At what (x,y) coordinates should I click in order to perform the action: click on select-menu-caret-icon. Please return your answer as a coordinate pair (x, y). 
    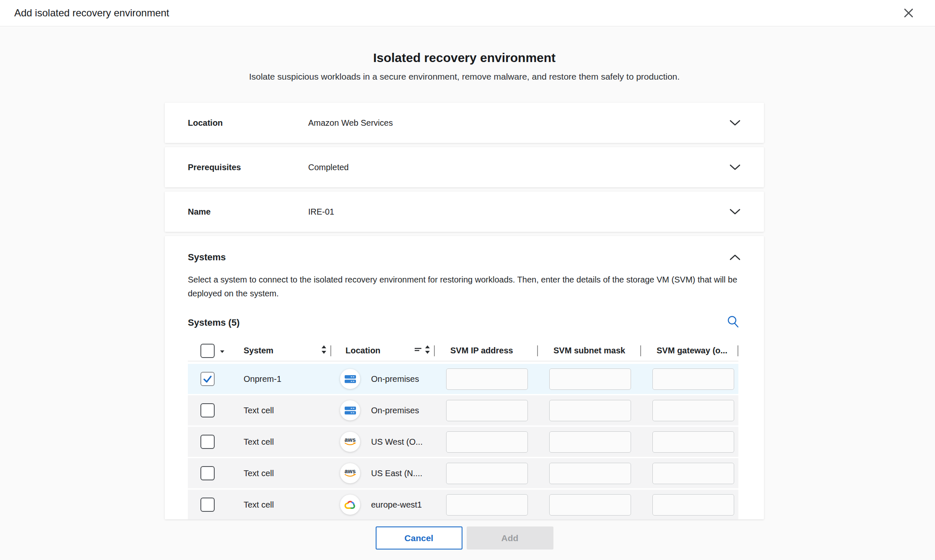
    Looking at the image, I should click on (222, 350).